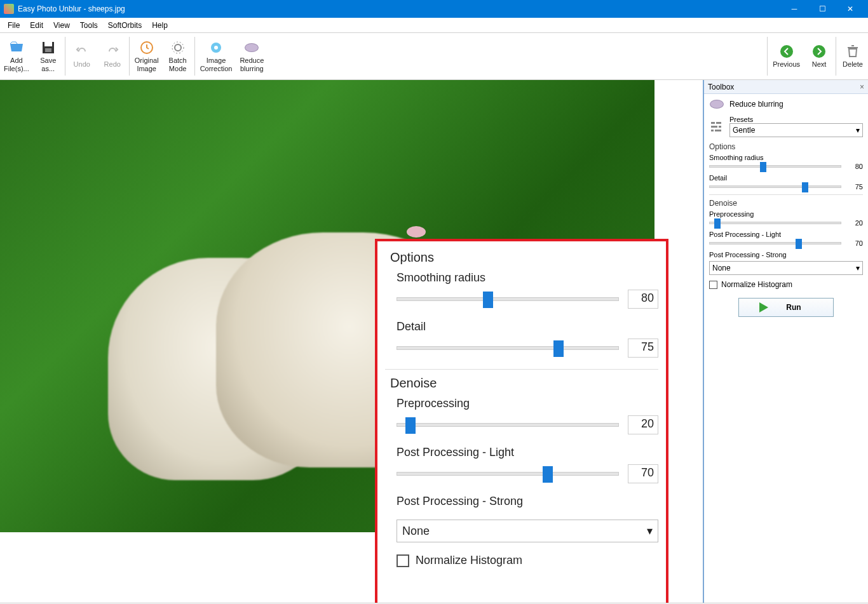 The width and height of the screenshot is (868, 604). What do you see at coordinates (62, 25) in the screenshot?
I see `menu-view: View` at bounding box center [62, 25].